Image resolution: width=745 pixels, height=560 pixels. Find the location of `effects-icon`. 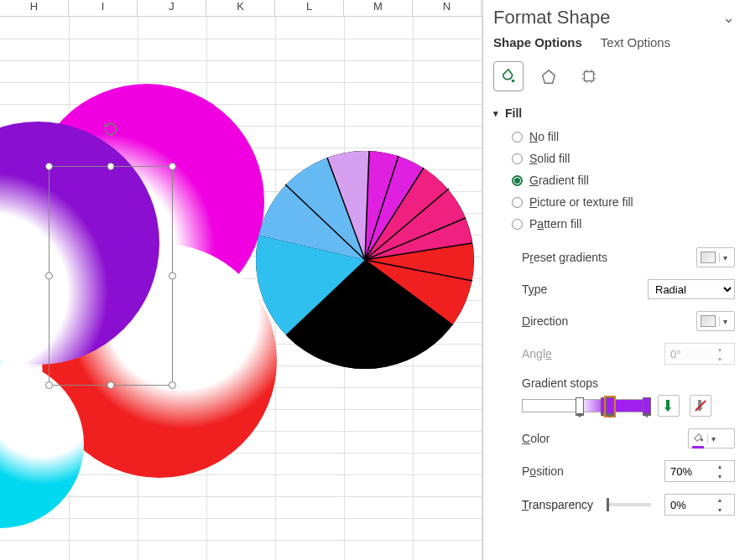

effects-icon is located at coordinates (549, 76).